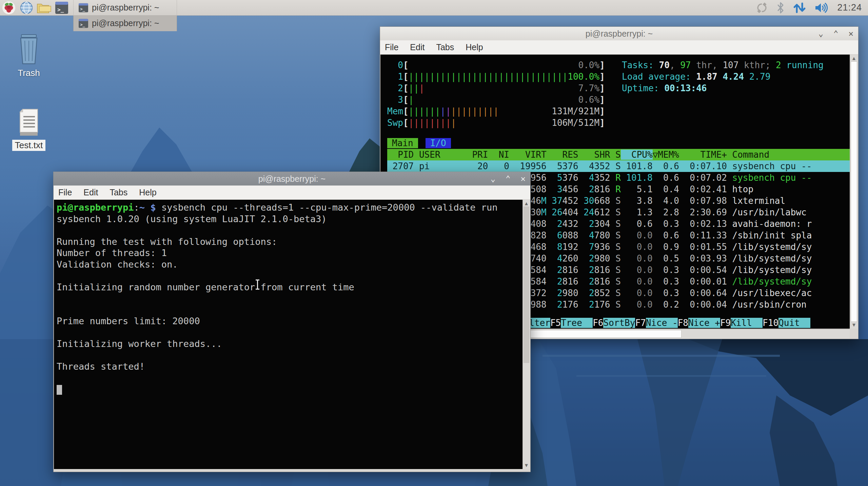 The height and width of the screenshot is (486, 868). What do you see at coordinates (9, 8) in the screenshot?
I see `menu-button` at bounding box center [9, 8].